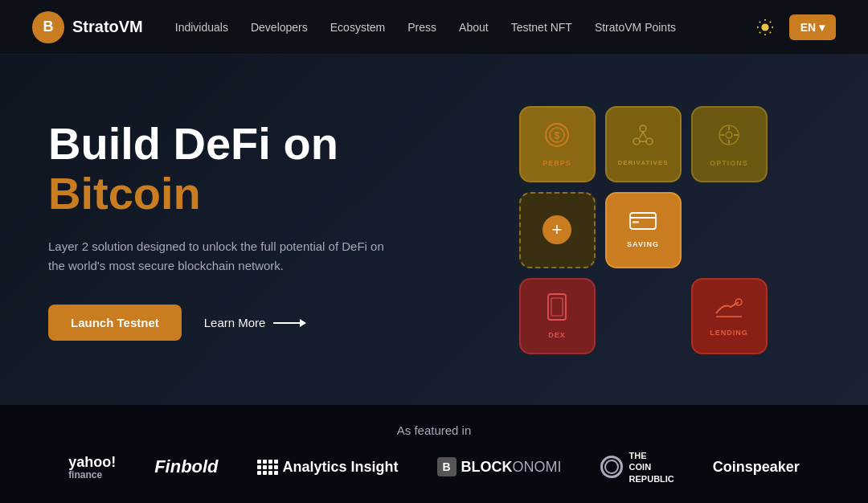  I want to click on nav-testnet-nft: Testnet NFT, so click(542, 27).